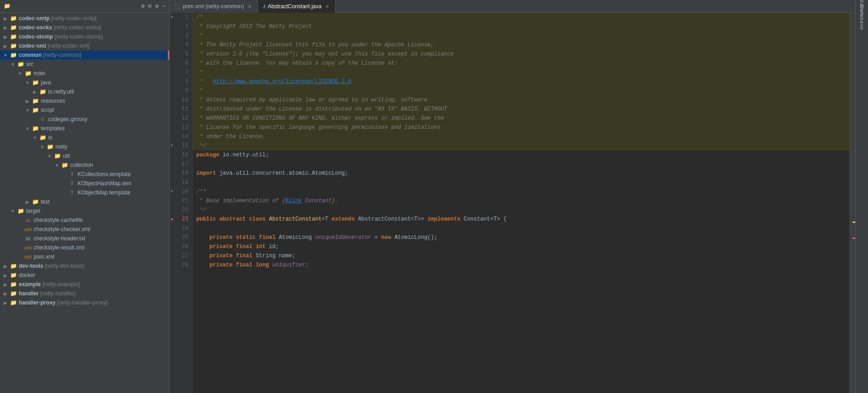 The width and height of the screenshot is (868, 393). What do you see at coordinates (50, 138) in the screenshot?
I see `tree-label-io-folder: io` at bounding box center [50, 138].